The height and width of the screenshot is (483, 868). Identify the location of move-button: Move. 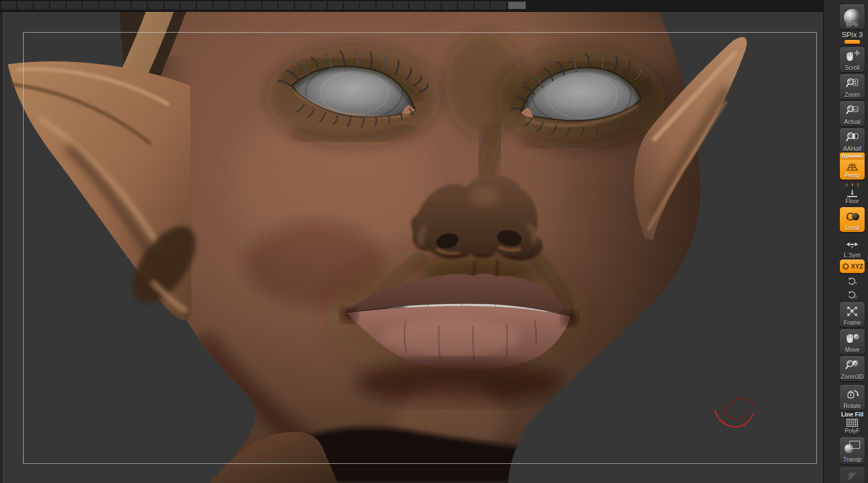
(852, 342).